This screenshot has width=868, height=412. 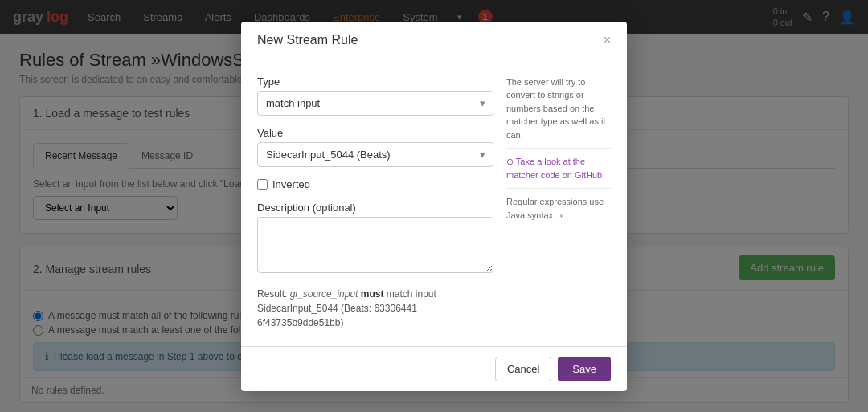 What do you see at coordinates (375, 308) in the screenshot?
I see `result-text: Result: gl_source_input must match input…` at bounding box center [375, 308].